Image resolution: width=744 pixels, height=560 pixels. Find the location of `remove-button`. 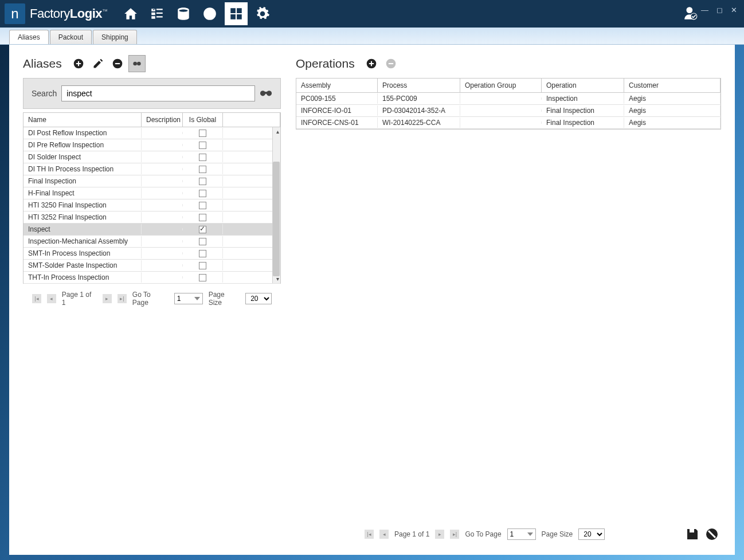

remove-button is located at coordinates (118, 64).